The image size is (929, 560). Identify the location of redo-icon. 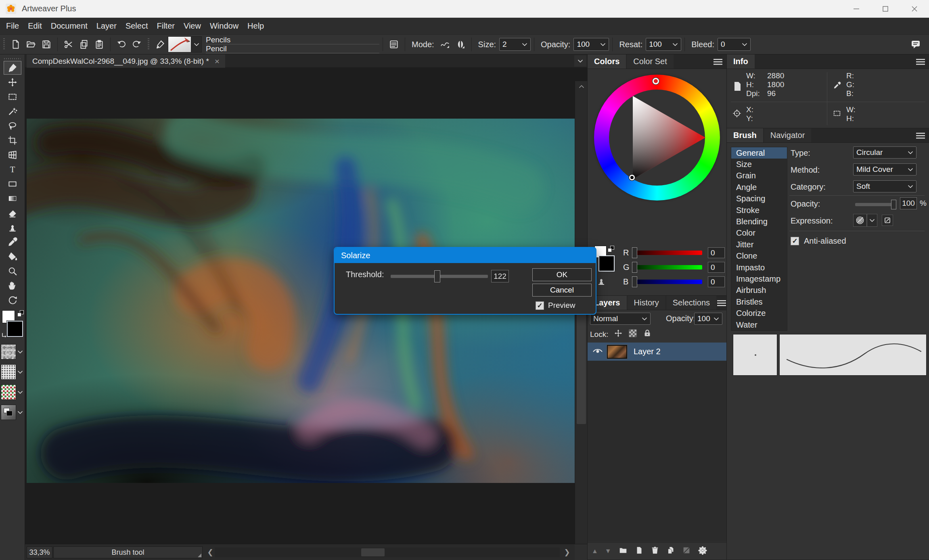
(137, 44).